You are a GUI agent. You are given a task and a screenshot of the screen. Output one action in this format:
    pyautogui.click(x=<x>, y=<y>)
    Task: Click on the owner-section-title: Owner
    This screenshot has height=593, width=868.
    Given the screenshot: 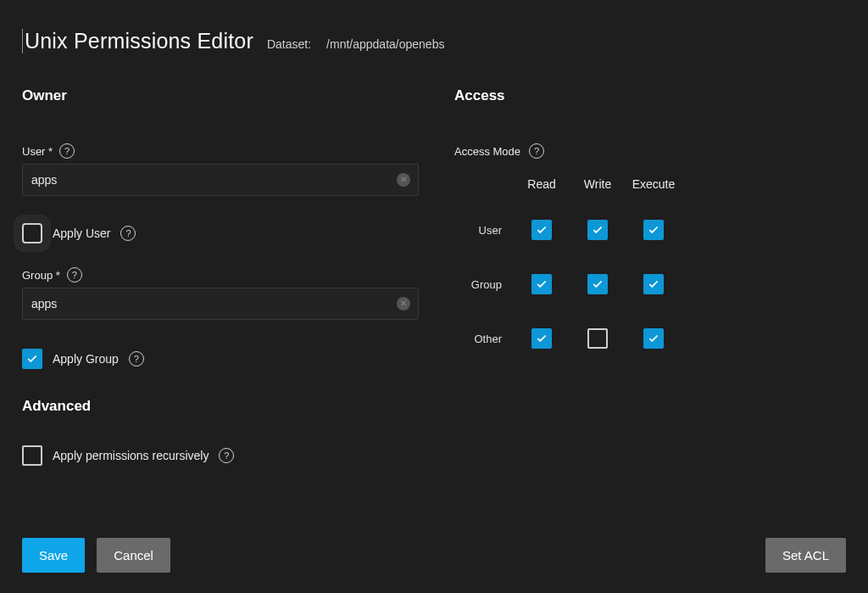 What is the action you would take?
    pyautogui.click(x=221, y=96)
    